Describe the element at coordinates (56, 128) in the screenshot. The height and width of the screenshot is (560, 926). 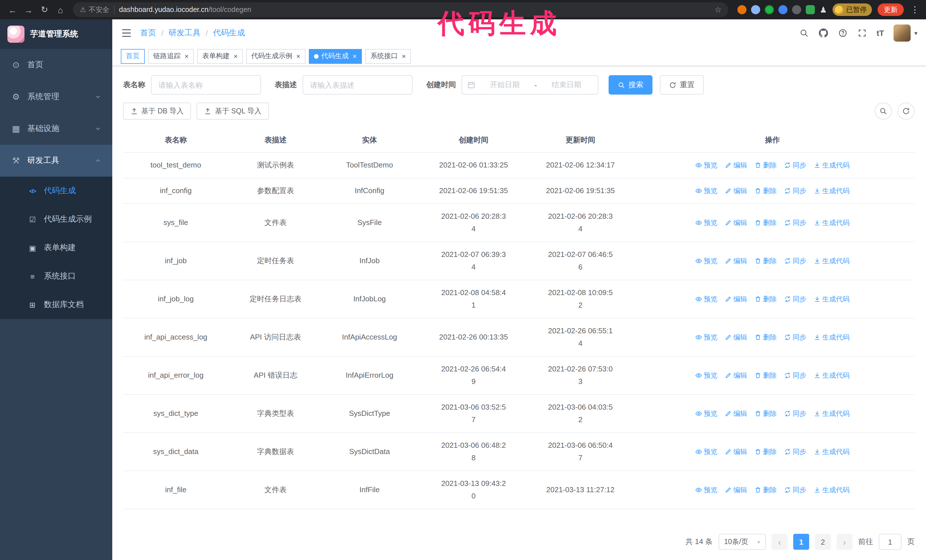
I see `sidebar-item-infrastructure: ▦ 基础设施` at that location.